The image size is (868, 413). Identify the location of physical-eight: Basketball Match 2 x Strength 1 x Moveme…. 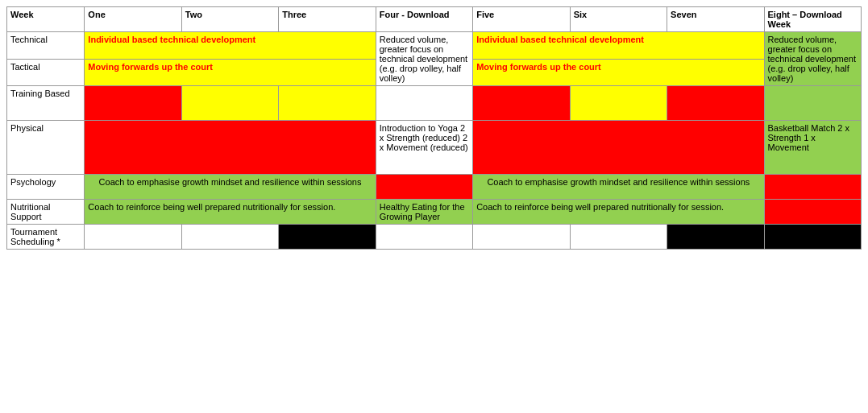
(812, 148).